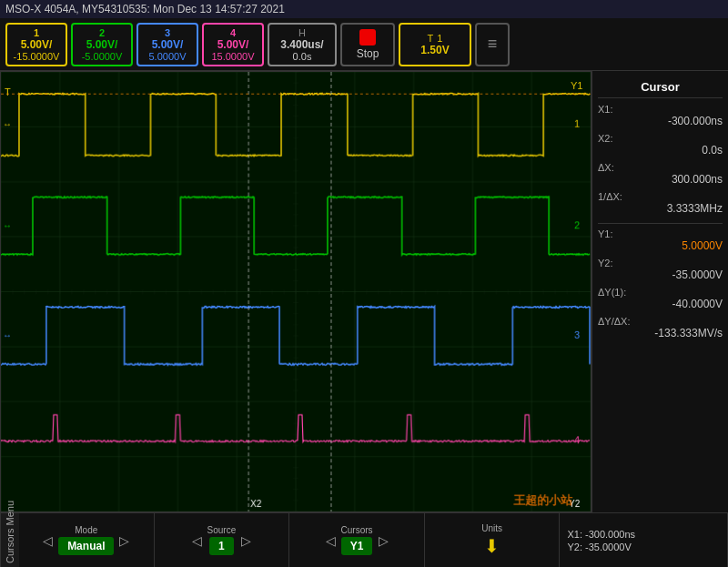  What do you see at coordinates (47, 541) in the screenshot?
I see `mode-left-arrow: ◁` at bounding box center [47, 541].